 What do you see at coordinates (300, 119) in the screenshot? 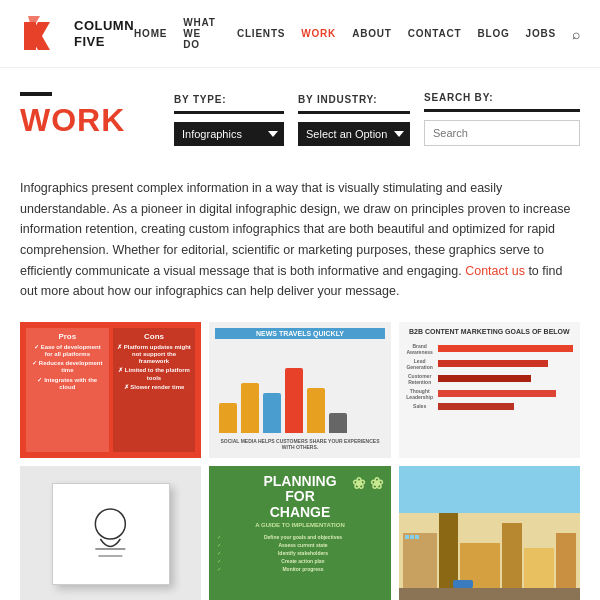
I see `work-title-area: WORK BY TYPE: Infographics Videos Intera…` at bounding box center [300, 119].